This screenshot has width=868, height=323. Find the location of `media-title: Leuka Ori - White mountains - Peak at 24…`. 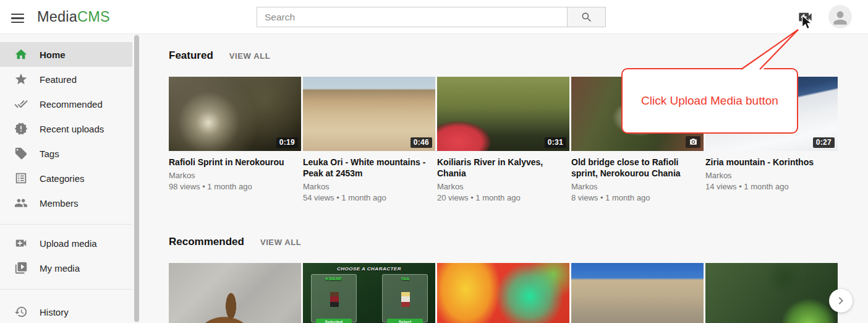

media-title: Leuka Ori - White mountains - Peak at 24… is located at coordinates (369, 168).